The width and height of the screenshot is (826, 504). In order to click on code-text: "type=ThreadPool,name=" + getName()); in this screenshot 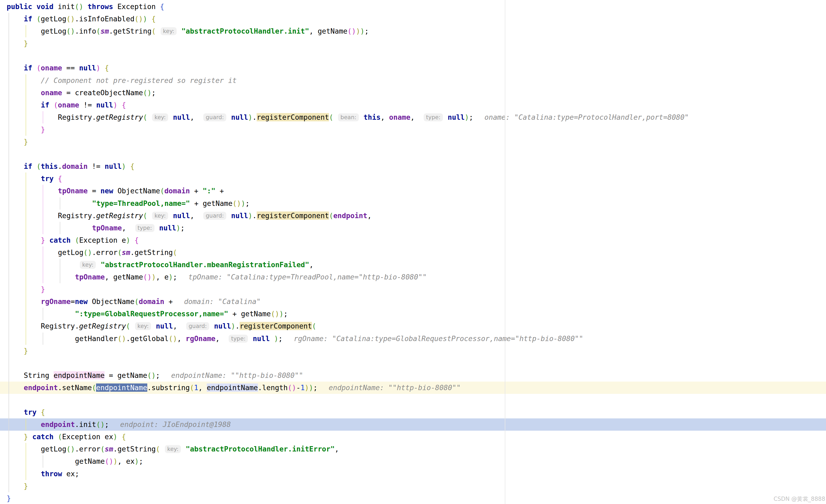, I will do `click(413, 203)`.